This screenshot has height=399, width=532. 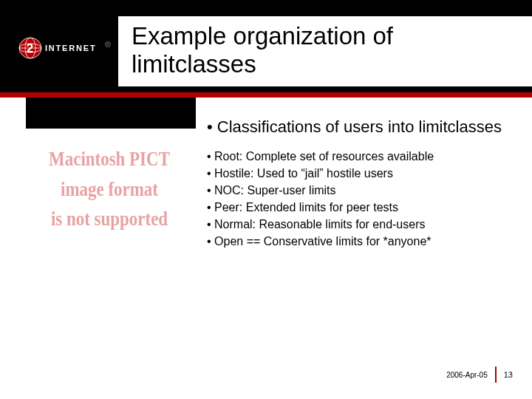 What do you see at coordinates (266, 95) in the screenshot?
I see `divider-red` at bounding box center [266, 95].